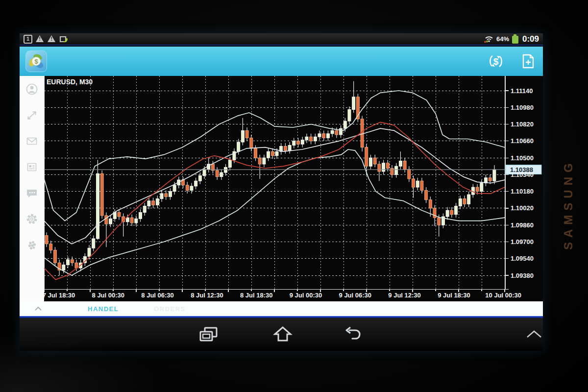 The height and width of the screenshot is (392, 588). What do you see at coordinates (32, 189) in the screenshot?
I see `sidebar` at bounding box center [32, 189].